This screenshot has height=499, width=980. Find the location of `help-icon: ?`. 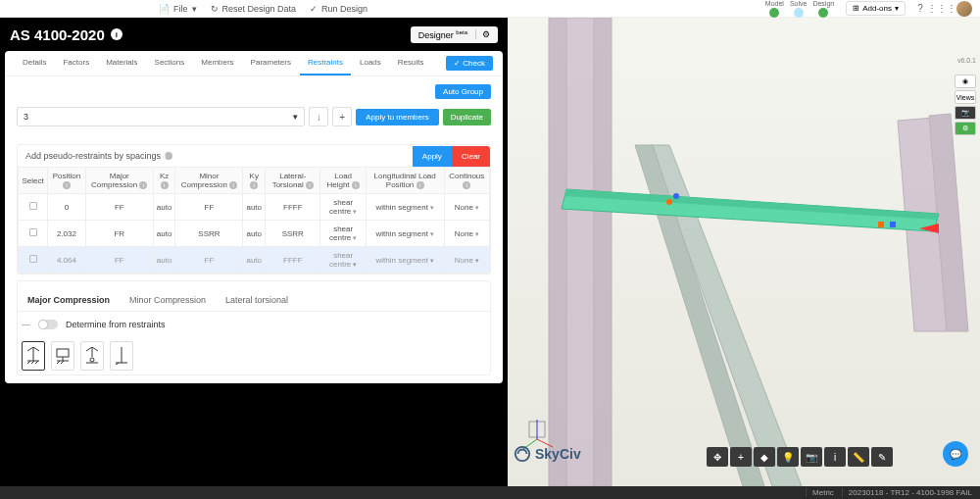

help-icon: ? is located at coordinates (920, 9).